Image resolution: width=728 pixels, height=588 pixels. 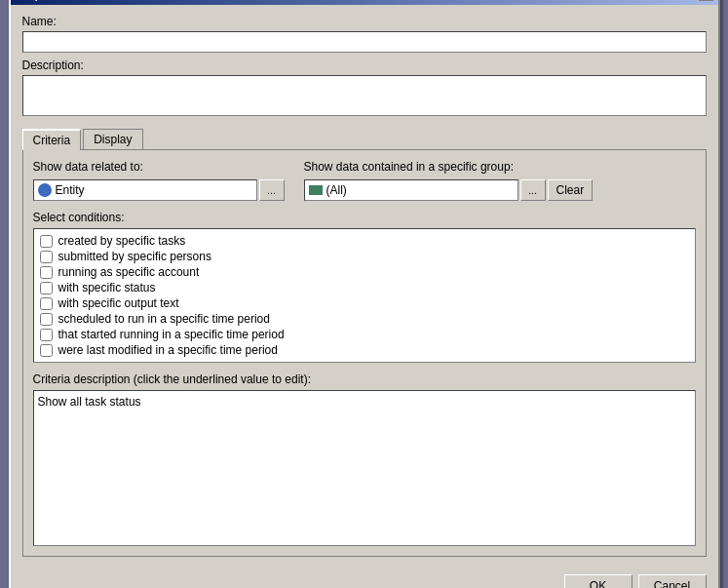 I want to click on condition-label-5: scheduled to run in a specific time peri…, so click(x=164, y=319).